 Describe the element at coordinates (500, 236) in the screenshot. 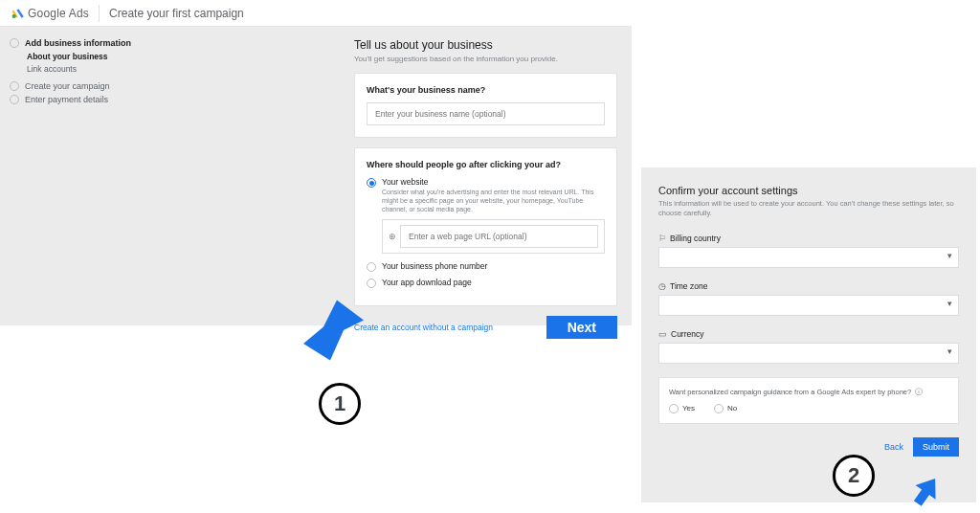

I see `website-url-input` at that location.